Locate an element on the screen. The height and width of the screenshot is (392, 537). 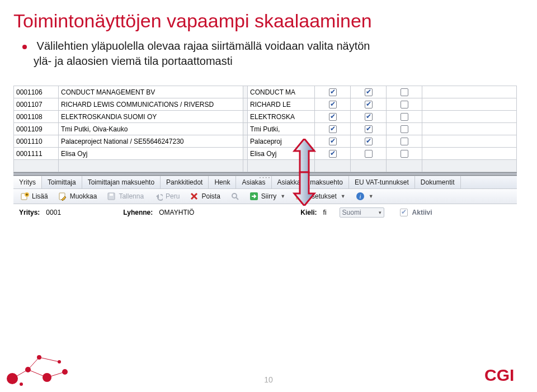
cell-name: Tmi Putki, Oiva-Kauko is located at coordinates (94, 129).